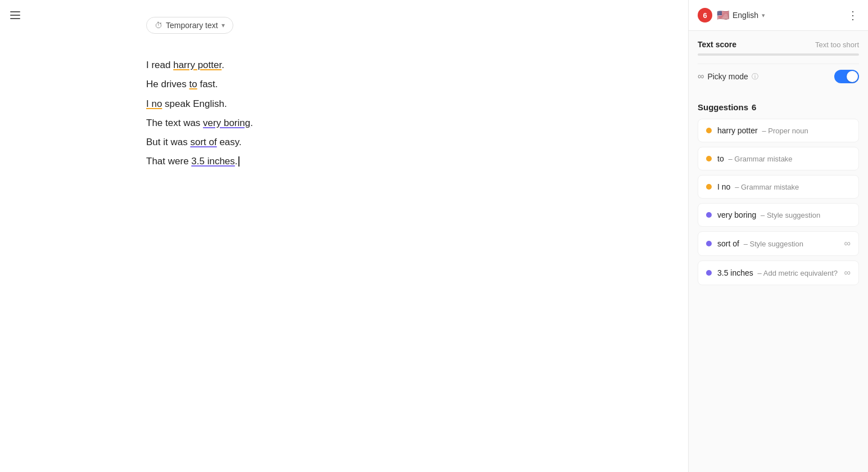  What do you see at coordinates (760, 159) in the screenshot?
I see `suggestion-type-2: – Grammar mistake` at bounding box center [760, 159].